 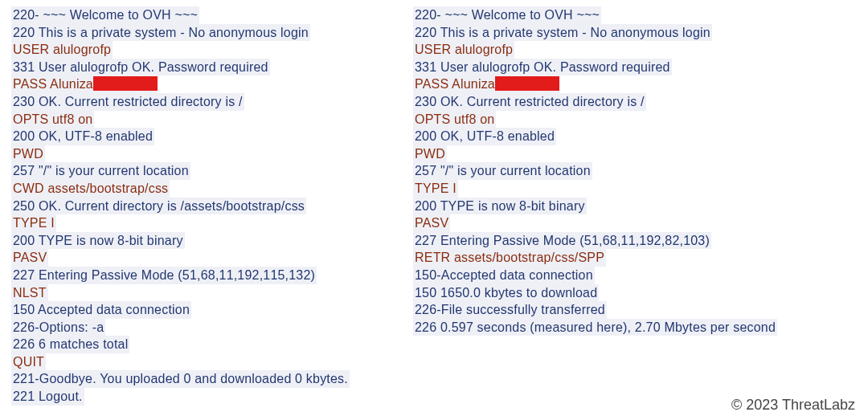 I want to click on ftp-line: QUIT, so click(x=29, y=362).